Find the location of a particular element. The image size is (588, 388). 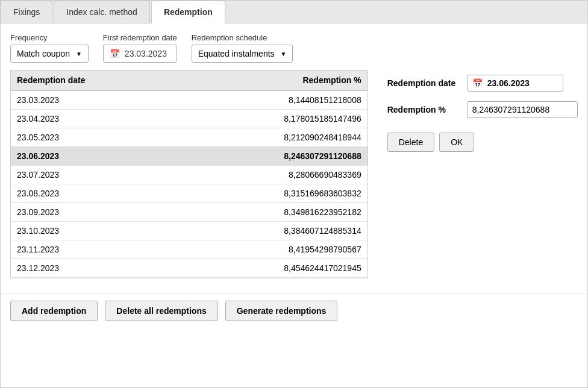

table-row: 23.12.20238,45462441702194​5 is located at coordinates (189, 269).